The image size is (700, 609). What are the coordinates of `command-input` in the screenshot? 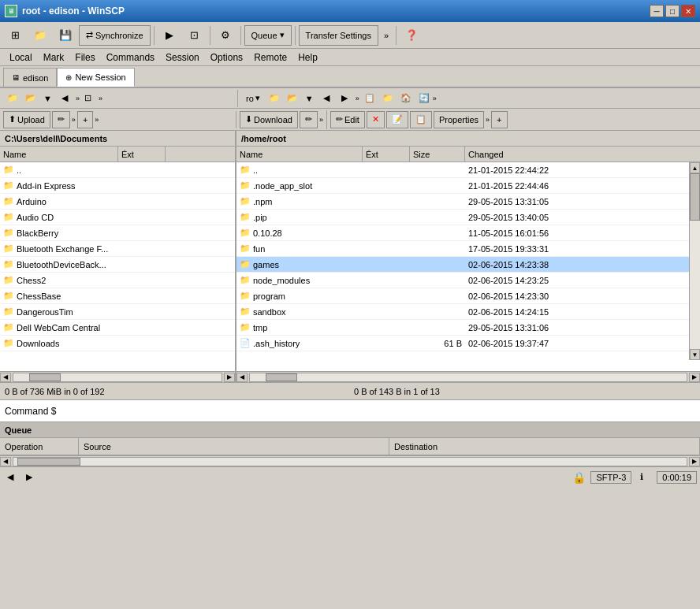 It's located at (377, 411).